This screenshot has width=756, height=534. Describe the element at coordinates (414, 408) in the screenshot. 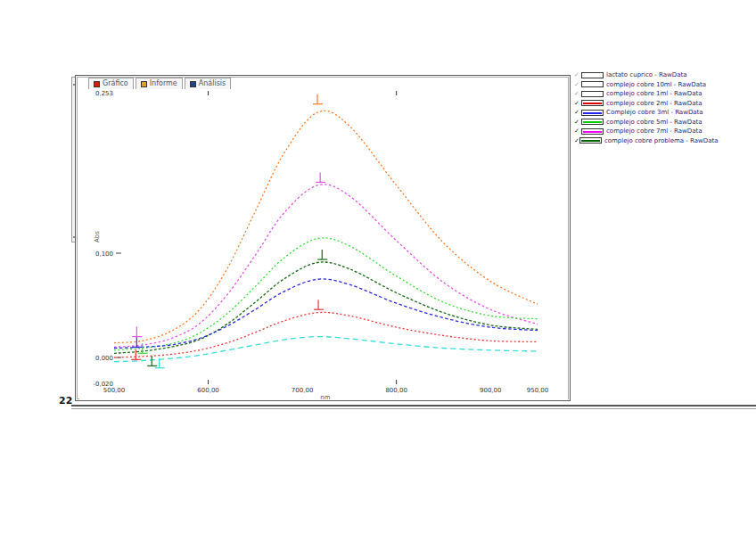

I see `footer-rule-bottom` at that location.